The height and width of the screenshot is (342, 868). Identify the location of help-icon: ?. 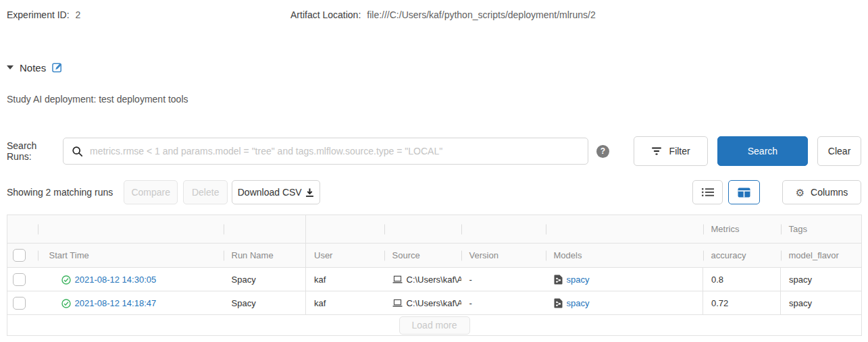
(603, 151).